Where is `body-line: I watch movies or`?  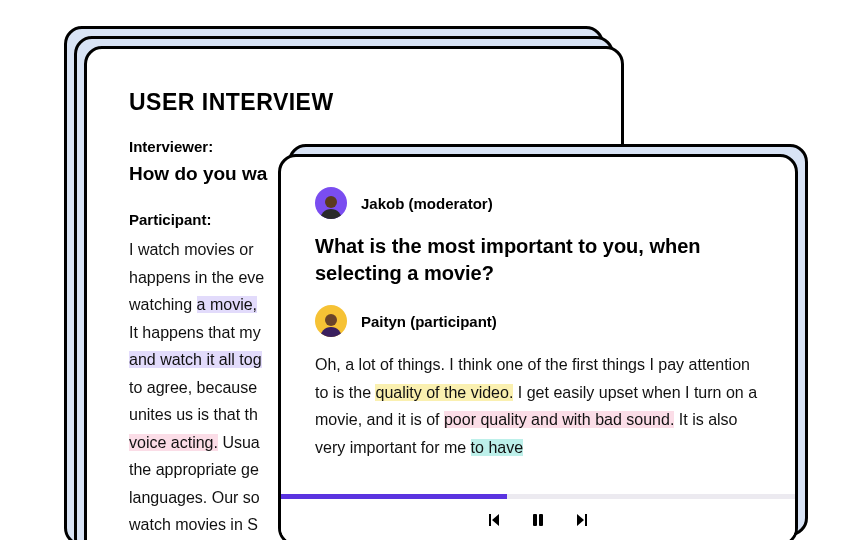 body-line: I watch movies or is located at coordinates (191, 250).